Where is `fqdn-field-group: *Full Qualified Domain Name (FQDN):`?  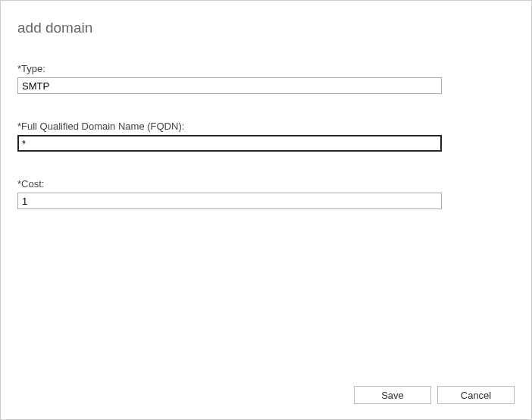 fqdn-field-group: *Full Qualified Domain Name (FQDN): is located at coordinates (266, 136).